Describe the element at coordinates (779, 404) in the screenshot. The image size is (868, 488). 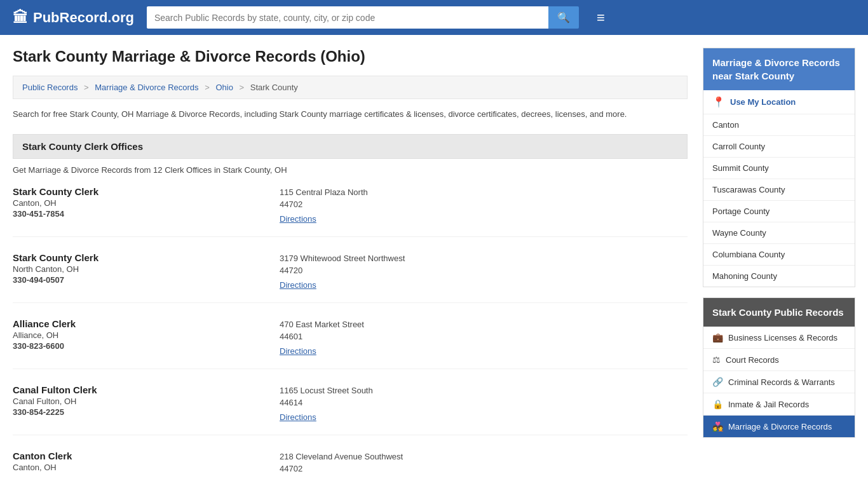
I see `sidebar-public-item: 🔒Inmate & Jail Records` at that location.